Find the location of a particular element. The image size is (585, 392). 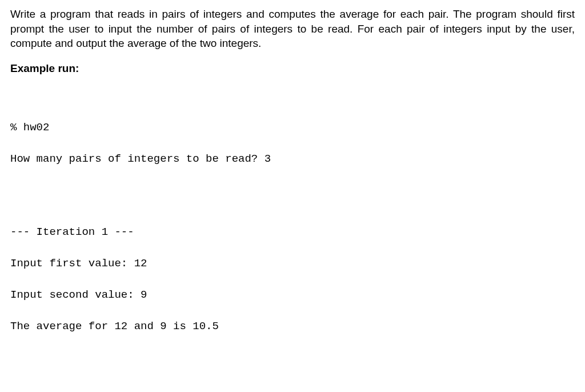

problem-instructions: Write a program that reads in pairs of i… is located at coordinates (292, 29).